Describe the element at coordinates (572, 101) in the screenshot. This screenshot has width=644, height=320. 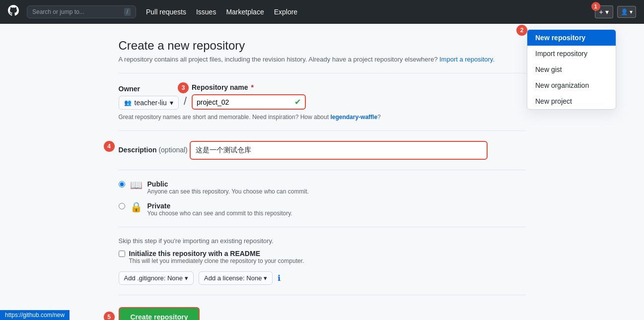
I see `dropdown-new-project: New project` at that location.